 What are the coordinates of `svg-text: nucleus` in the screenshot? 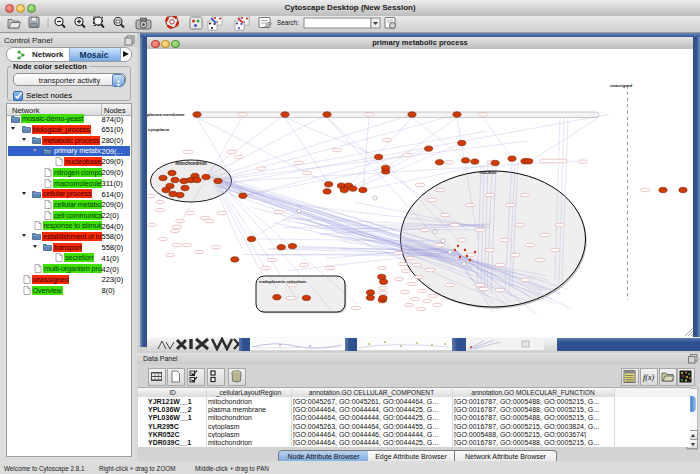 It's located at (488, 172).